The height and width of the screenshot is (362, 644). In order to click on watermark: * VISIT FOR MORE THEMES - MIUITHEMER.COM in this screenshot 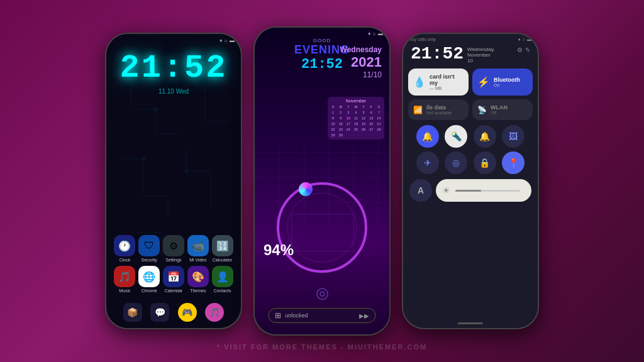, I will do `click(322, 347)`.